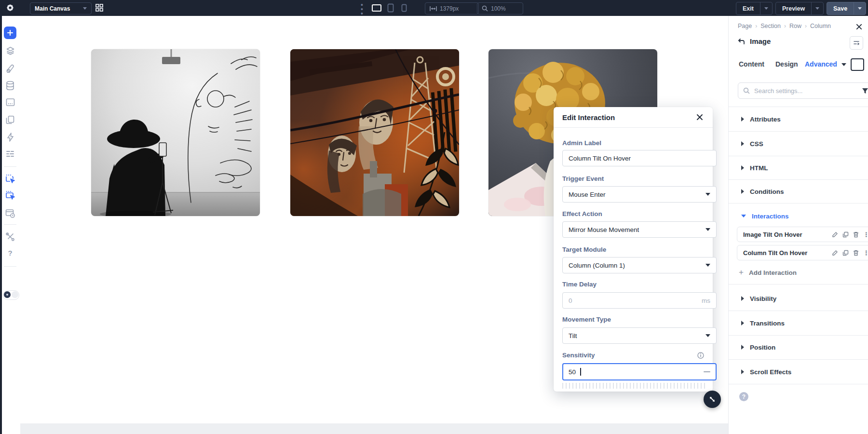 The image size is (868, 434). Describe the element at coordinates (10, 137) in the screenshot. I see `dynamic-data-bolt-icon` at that location.